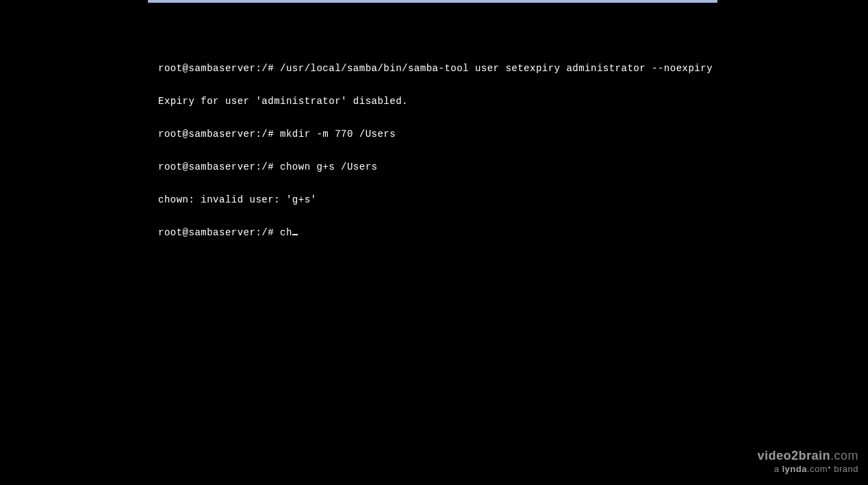  What do you see at coordinates (433, 1) in the screenshot?
I see `window-title-bar-edge` at bounding box center [433, 1].